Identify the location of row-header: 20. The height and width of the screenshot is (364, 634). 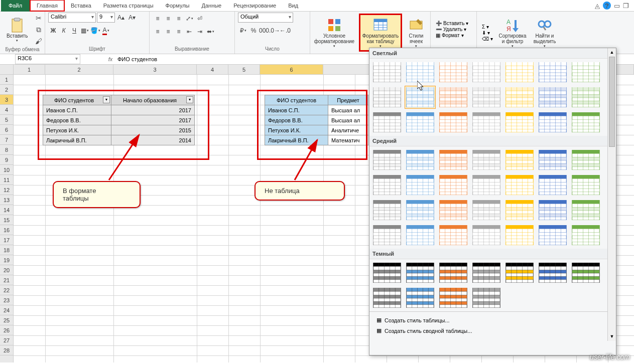
(7, 270).